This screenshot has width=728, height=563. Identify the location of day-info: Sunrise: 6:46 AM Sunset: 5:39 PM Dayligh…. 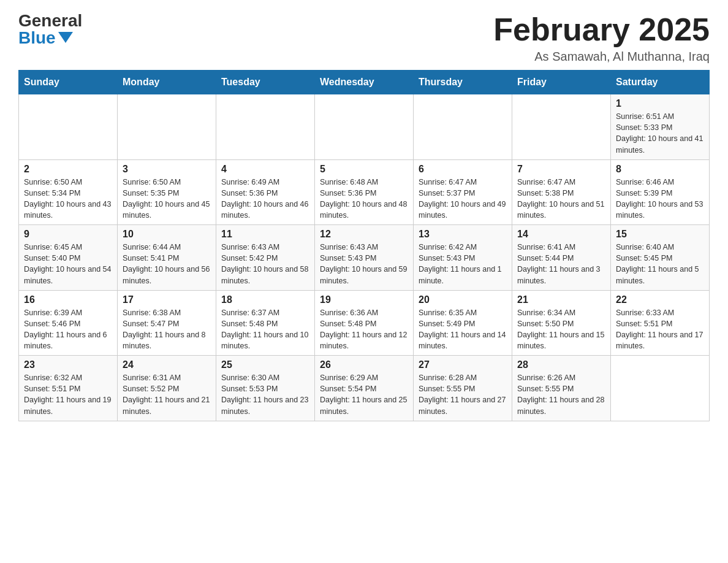
(660, 199).